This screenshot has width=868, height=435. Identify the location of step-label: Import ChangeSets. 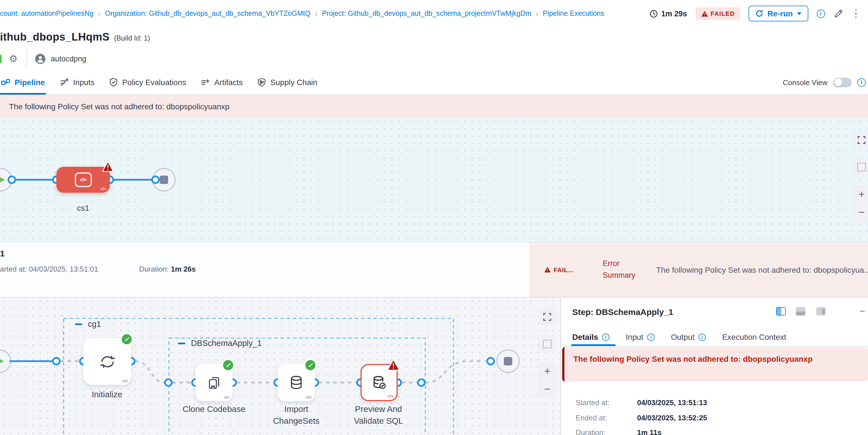
(297, 415).